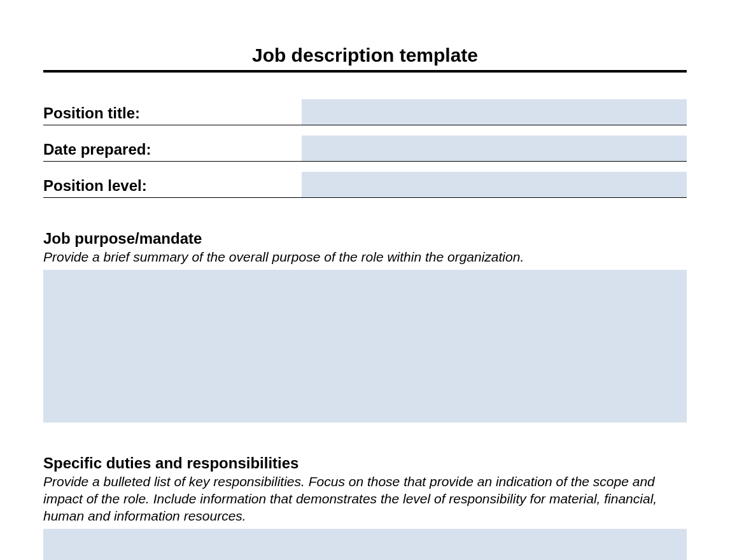 The image size is (730, 560). I want to click on page-title: Job description template, so click(365, 55).